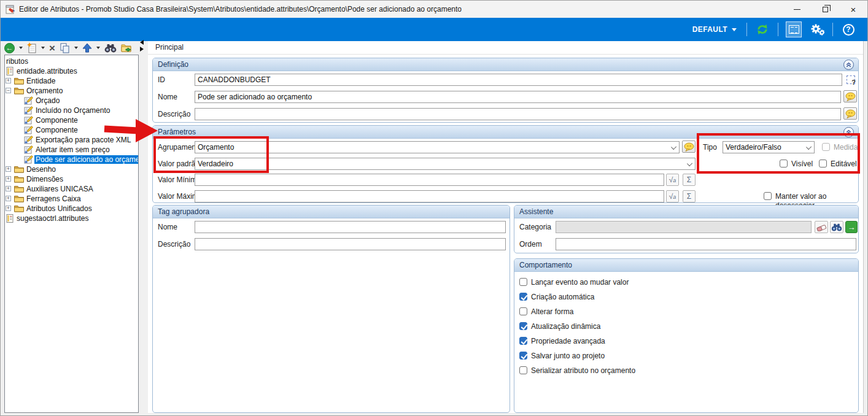 The height and width of the screenshot is (416, 868). What do you see at coordinates (71, 81) in the screenshot?
I see `tree-item: Entidade` at bounding box center [71, 81].